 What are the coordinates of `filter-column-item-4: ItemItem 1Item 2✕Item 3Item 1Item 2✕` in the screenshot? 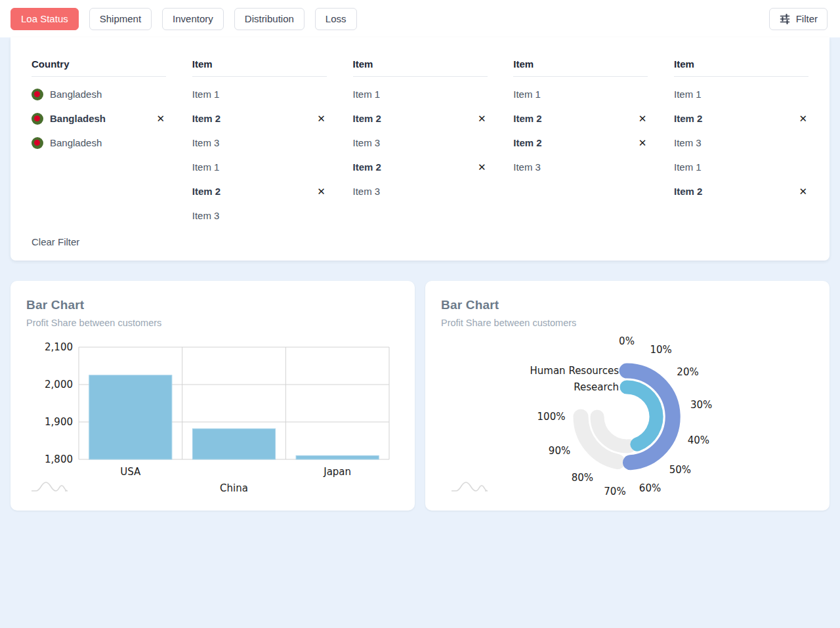 It's located at (742, 150).